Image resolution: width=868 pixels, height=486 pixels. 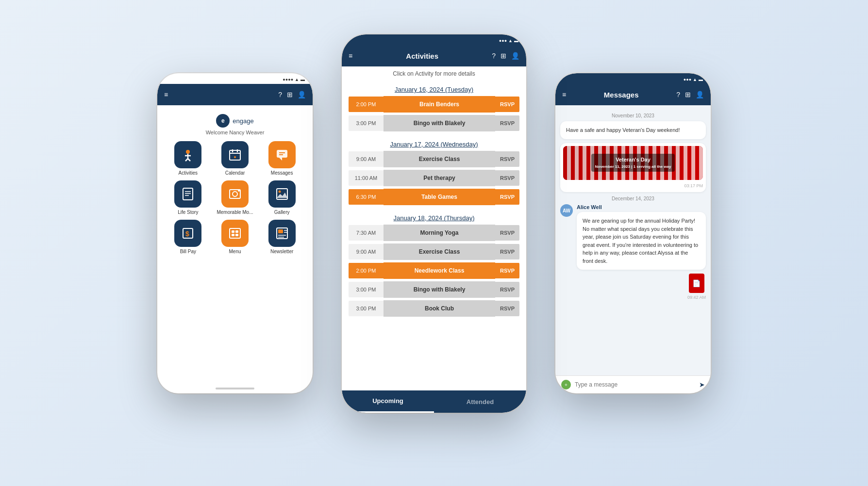 I want to click on center-question-icon: ?, so click(x=494, y=56).